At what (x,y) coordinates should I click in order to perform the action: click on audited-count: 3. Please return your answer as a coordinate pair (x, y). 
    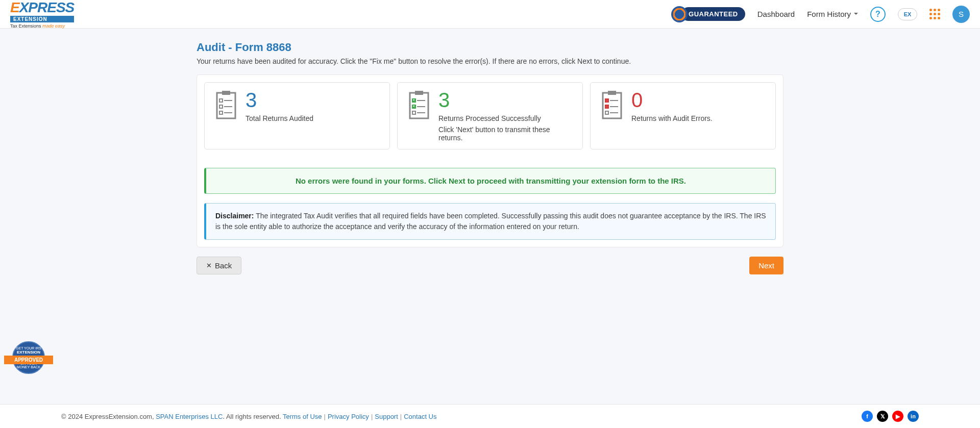
    Looking at the image, I should click on (313, 100).